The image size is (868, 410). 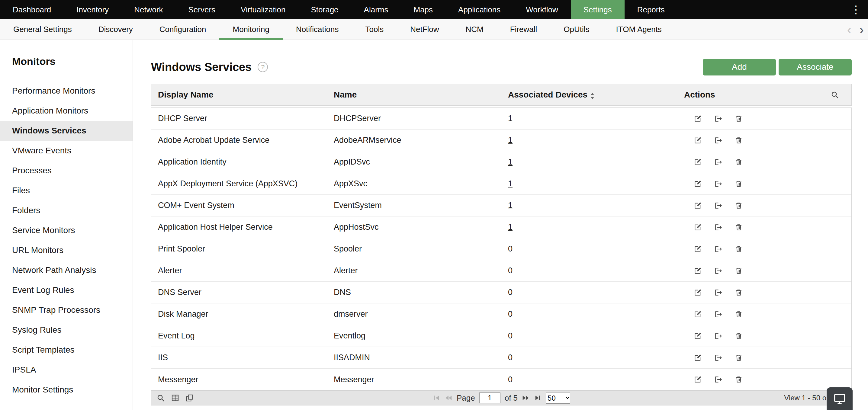 I want to click on sidebar-item-url-monitors: URL Monitors, so click(x=66, y=250).